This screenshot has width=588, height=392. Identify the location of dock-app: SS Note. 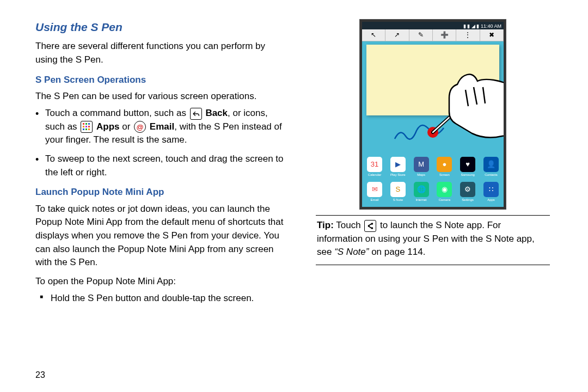
(398, 193).